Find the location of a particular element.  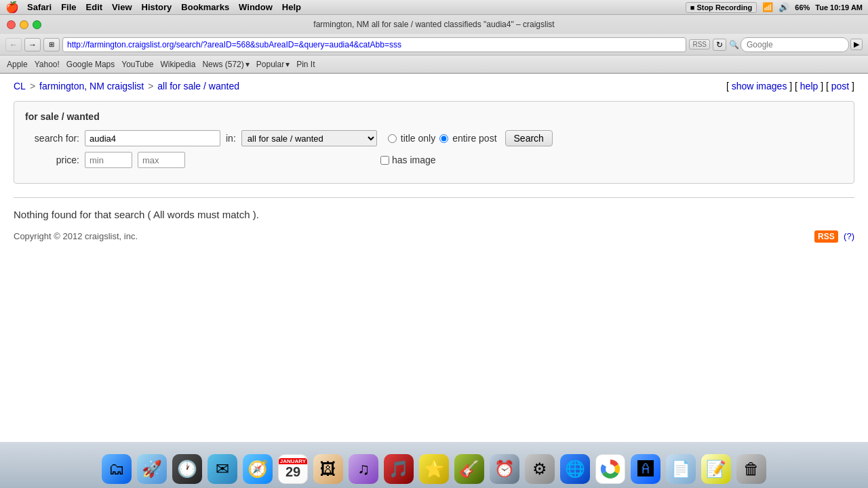

rss-help-link: (?) is located at coordinates (849, 236).